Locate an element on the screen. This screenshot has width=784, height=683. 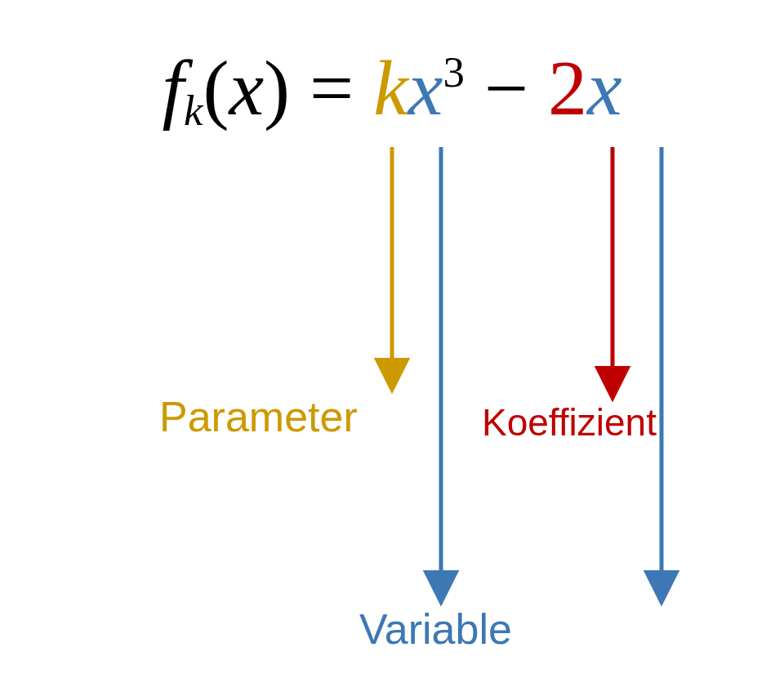
equals: = is located at coordinates (332, 88).